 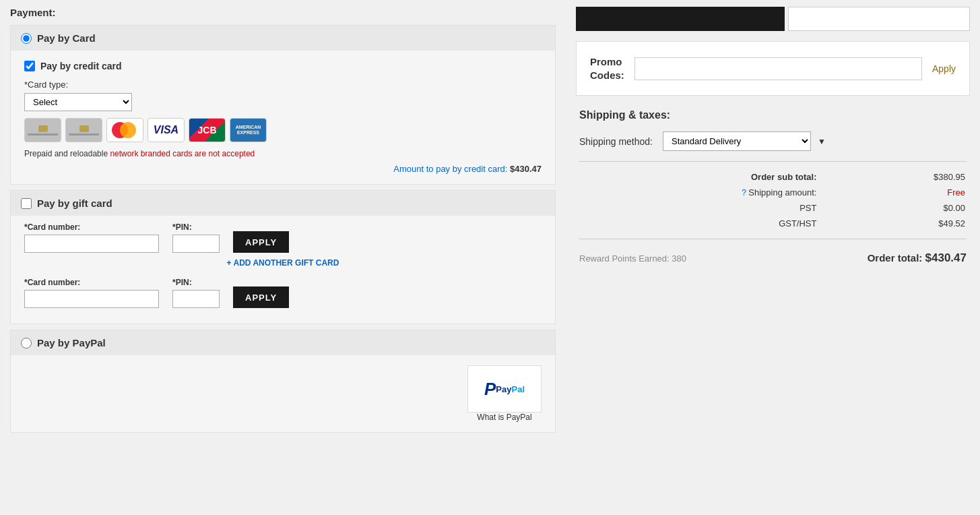 What do you see at coordinates (125, 130) in the screenshot?
I see `mastercard-logo` at bounding box center [125, 130].